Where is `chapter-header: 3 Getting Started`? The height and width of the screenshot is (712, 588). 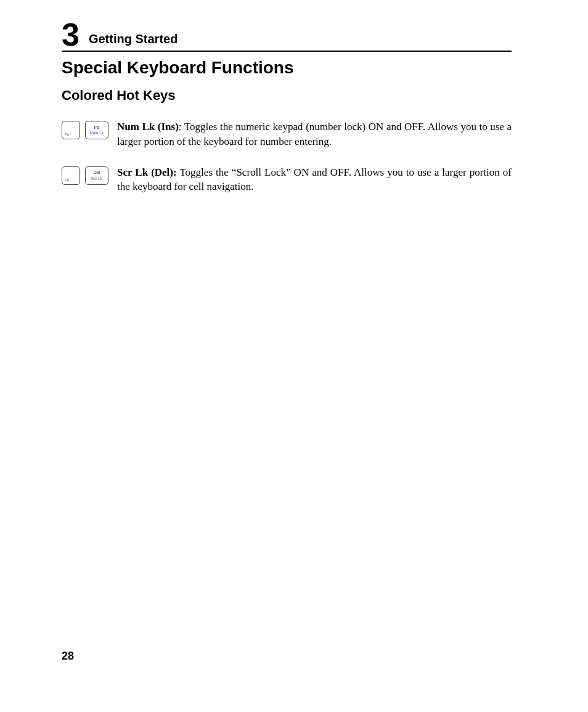
chapter-header: 3 Getting Started is located at coordinates (287, 35).